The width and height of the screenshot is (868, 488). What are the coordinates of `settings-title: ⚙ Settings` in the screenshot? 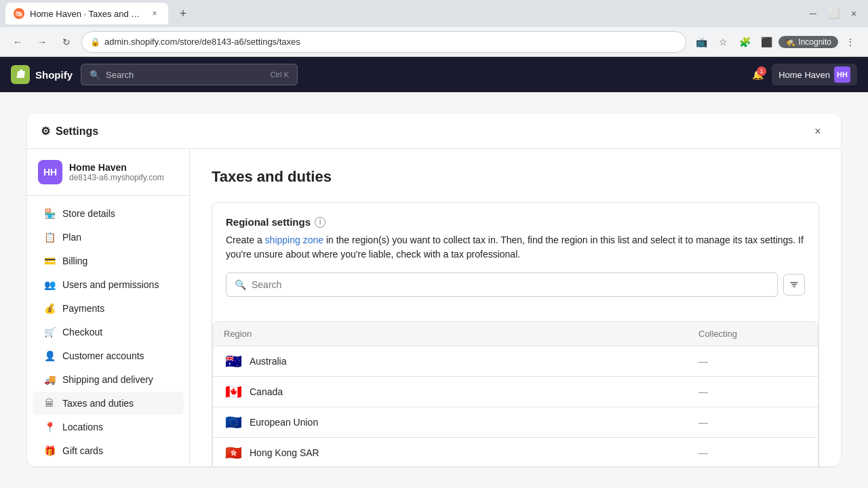 It's located at (69, 131).